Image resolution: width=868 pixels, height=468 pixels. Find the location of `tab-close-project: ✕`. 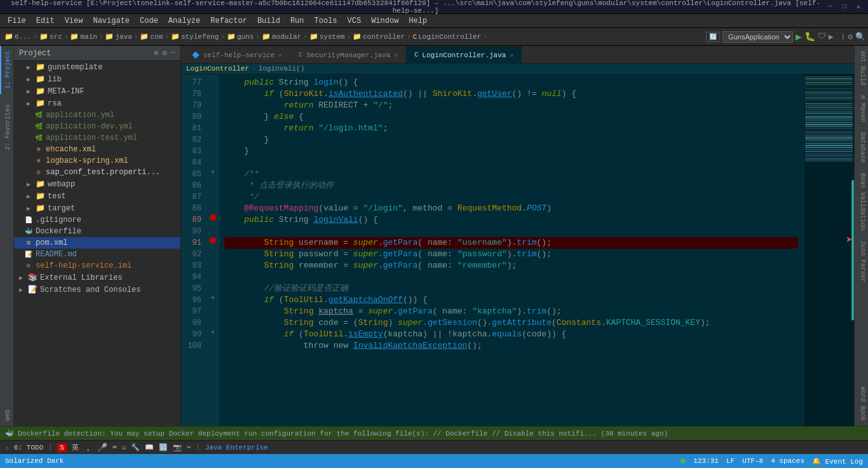

tab-close-project: ✕ is located at coordinates (280, 55).